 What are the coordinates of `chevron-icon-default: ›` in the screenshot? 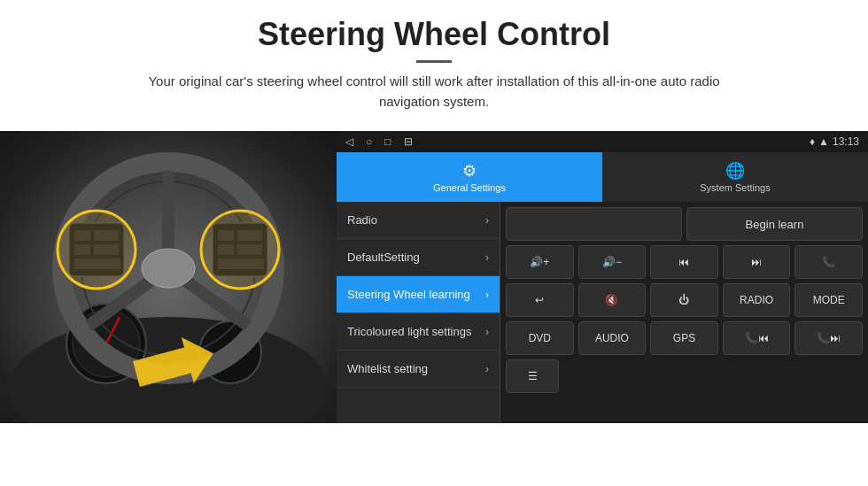 It's located at (487, 258).